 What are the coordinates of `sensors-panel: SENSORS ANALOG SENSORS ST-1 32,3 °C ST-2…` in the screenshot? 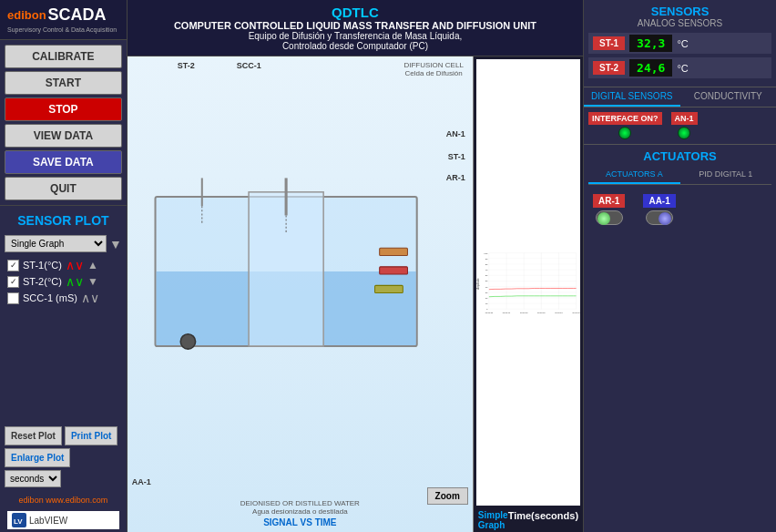 It's located at (679, 44).